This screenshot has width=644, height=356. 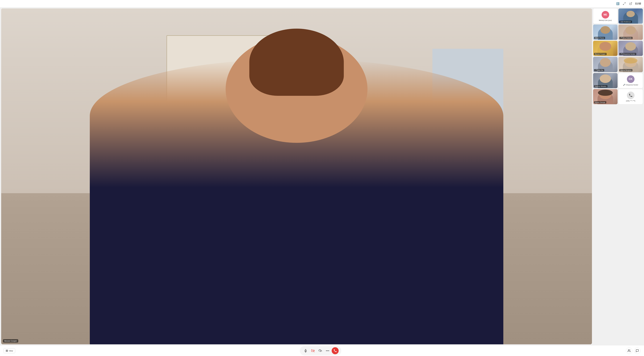 What do you see at coordinates (605, 97) in the screenshot?
I see `participant-tile-kasey: Kasey George` at bounding box center [605, 97].